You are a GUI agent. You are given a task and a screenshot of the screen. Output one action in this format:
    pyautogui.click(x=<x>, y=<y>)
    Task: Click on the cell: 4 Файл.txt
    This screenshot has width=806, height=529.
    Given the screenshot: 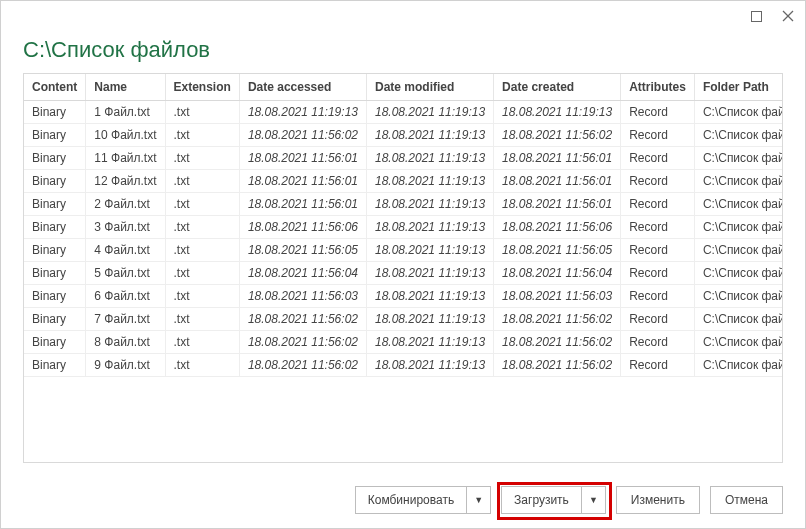 What is the action you would take?
    pyautogui.click(x=126, y=250)
    